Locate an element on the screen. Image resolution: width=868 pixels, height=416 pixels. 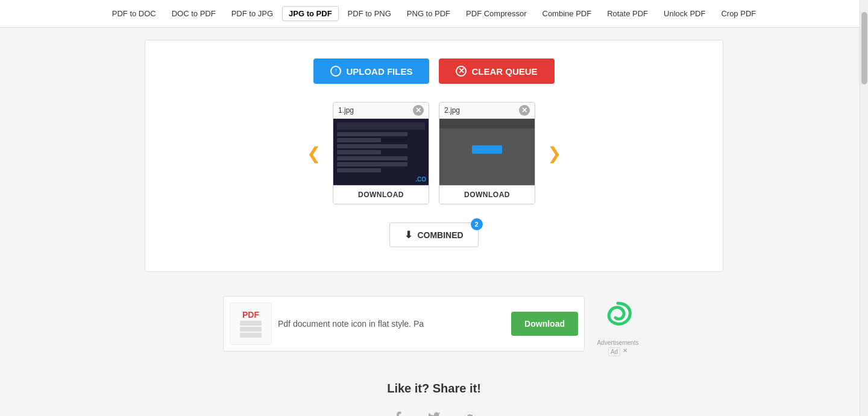
ad-pdf-icon-container: PDF is located at coordinates (251, 324).